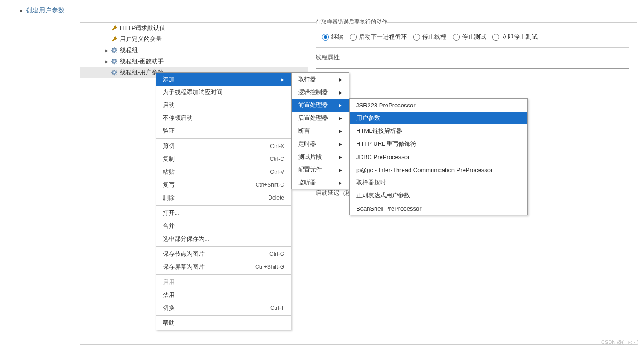 Image resolution: width=644 pixels, height=349 pixels. Describe the element at coordinates (439, 195) in the screenshot. I see `preproc-submenu-item-7: 正则表达式用户参数` at that location.